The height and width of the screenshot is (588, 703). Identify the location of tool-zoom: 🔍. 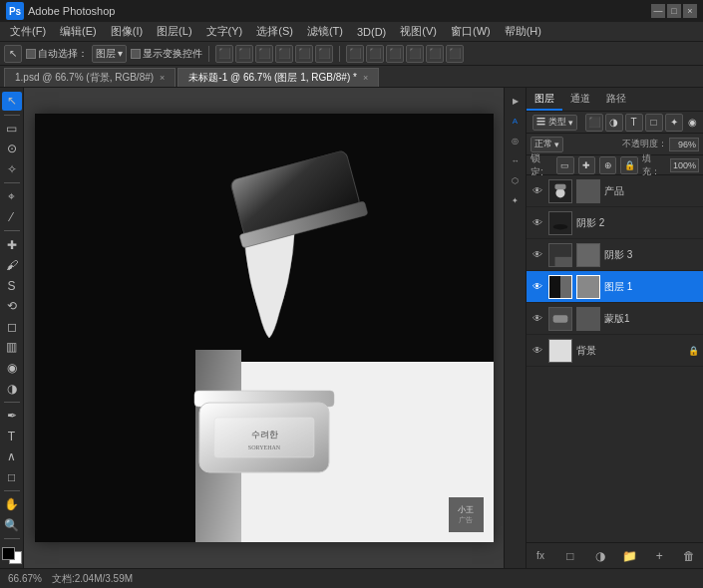
(12, 526).